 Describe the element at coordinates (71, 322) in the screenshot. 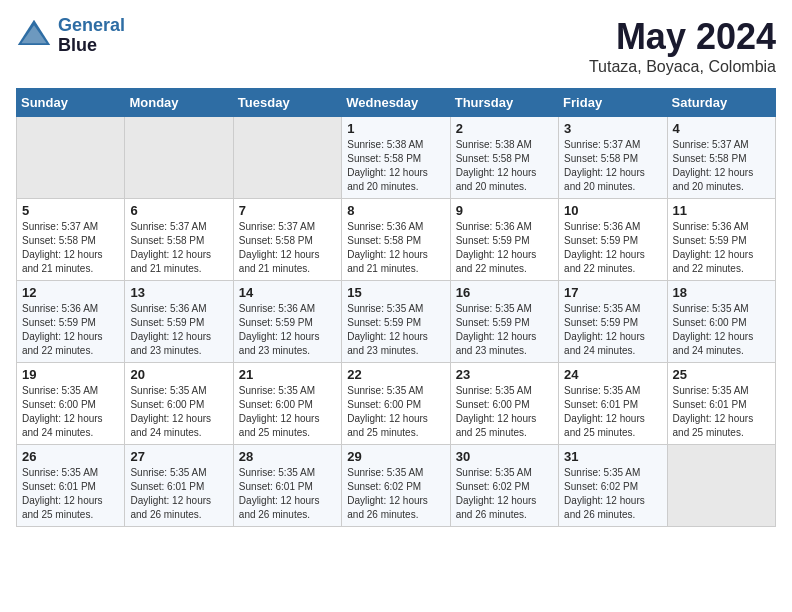

I see `day-cell: 12Sunrise: 5:36 AM Sunset: 5:59 PM Dayli…` at that location.